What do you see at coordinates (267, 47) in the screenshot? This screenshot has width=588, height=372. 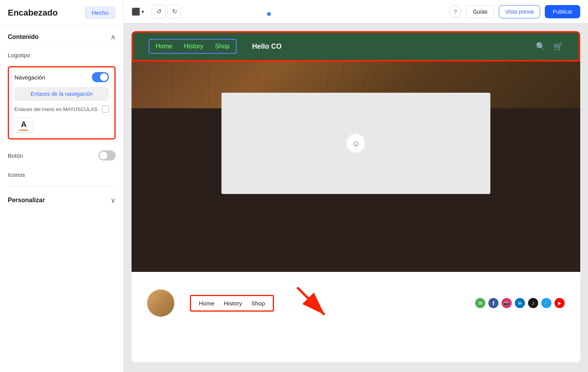 I see `site-title: Hello CO` at bounding box center [267, 47].